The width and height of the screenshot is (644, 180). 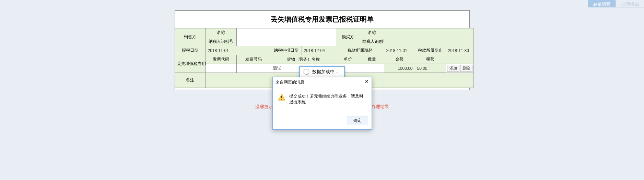 What do you see at coordinates (238, 51) in the screenshot?
I see `value-tax-date: 2018-11-01` at bounding box center [238, 51].